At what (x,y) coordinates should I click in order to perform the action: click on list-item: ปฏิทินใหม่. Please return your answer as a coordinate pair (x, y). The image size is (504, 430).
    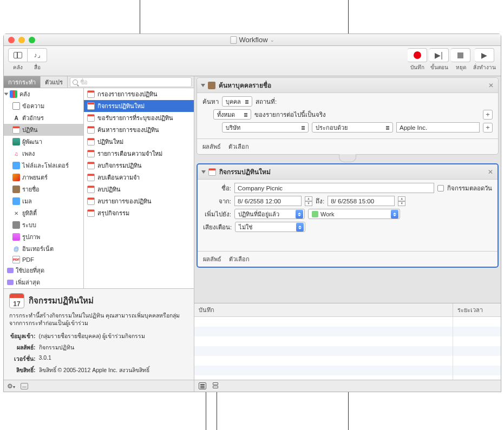
    Looking at the image, I should click on (139, 142).